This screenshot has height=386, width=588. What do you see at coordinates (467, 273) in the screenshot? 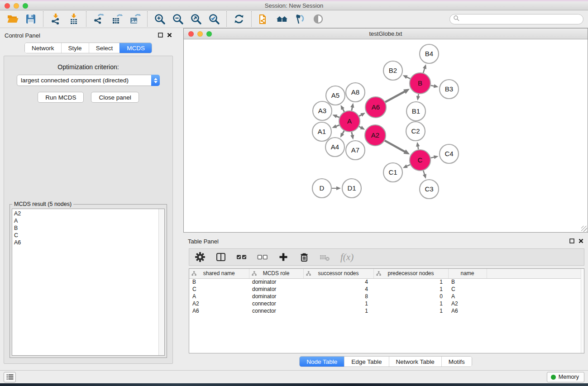
I see `column-header-name: name` at bounding box center [467, 273].